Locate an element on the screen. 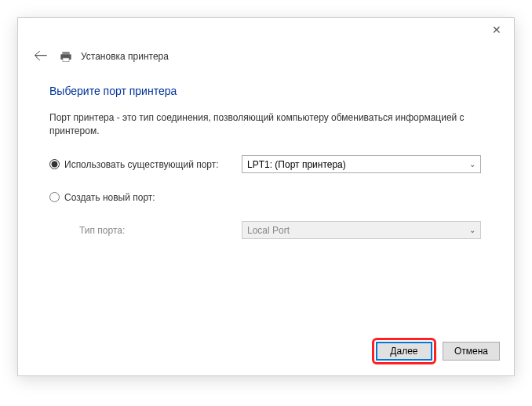 This screenshot has width=532, height=406. wizard-title: Установка принтера is located at coordinates (125, 56).